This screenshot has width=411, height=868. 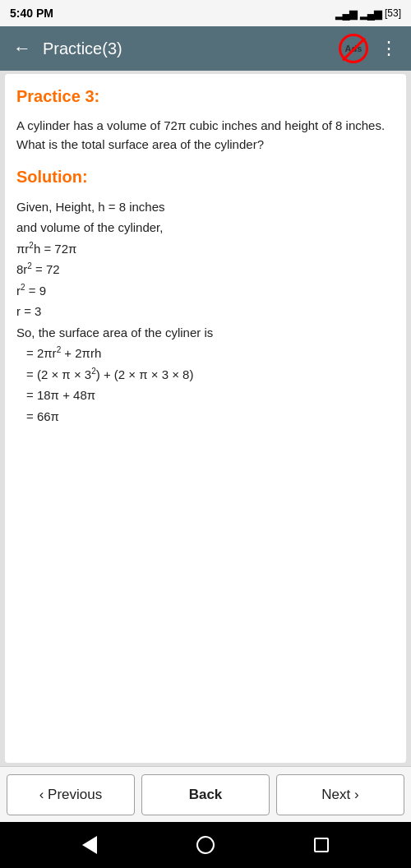 I want to click on system-home-icon, so click(x=206, y=845).